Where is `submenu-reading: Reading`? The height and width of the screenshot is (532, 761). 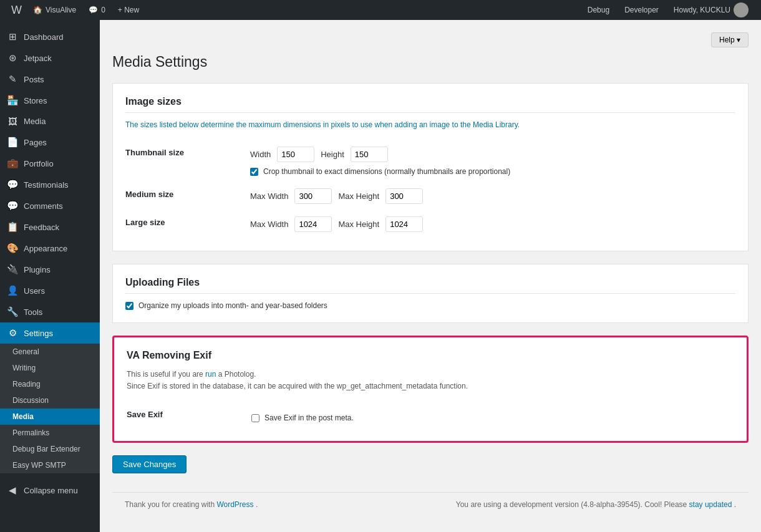 submenu-reading: Reading is located at coordinates (50, 384).